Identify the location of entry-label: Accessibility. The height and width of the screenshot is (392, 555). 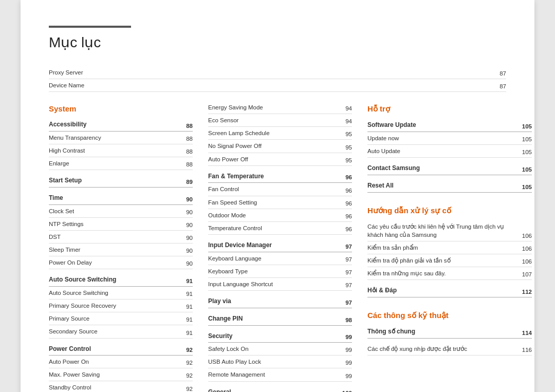
(117, 124).